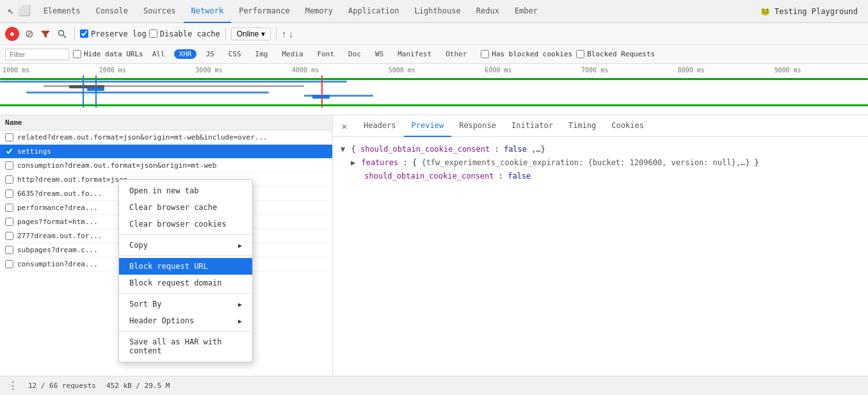 The width and height of the screenshot is (868, 395). Describe the element at coordinates (580, 54) in the screenshot. I see `blocked-requests-checkbox` at that location.